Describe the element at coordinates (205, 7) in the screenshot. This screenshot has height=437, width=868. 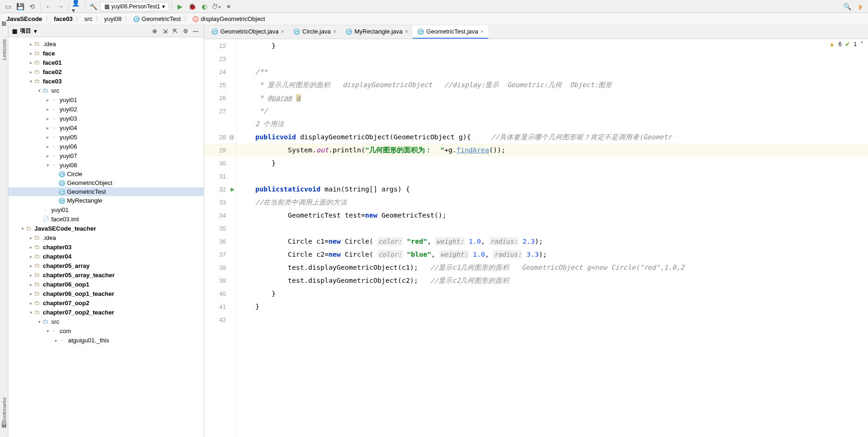
I see `coverage-icon: ◐` at that location.